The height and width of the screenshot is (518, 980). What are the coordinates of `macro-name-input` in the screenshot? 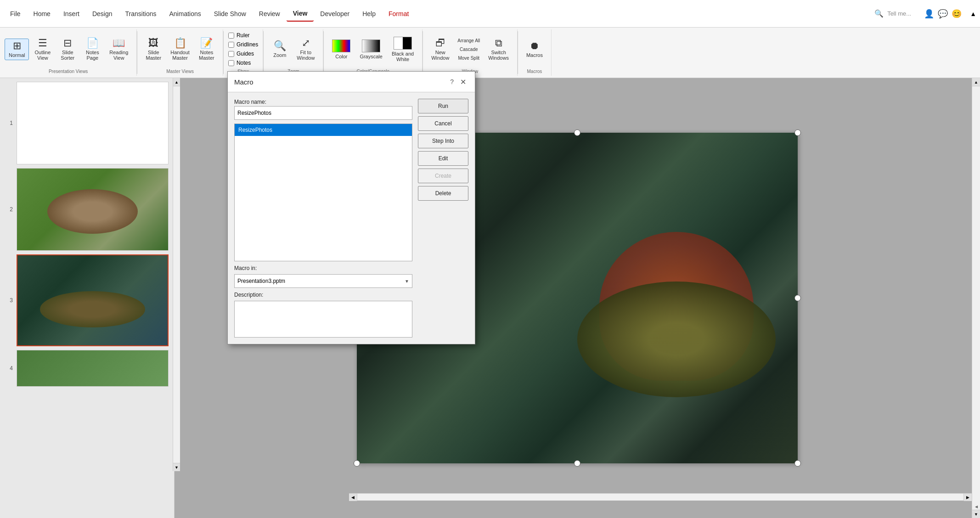 It's located at (323, 113).